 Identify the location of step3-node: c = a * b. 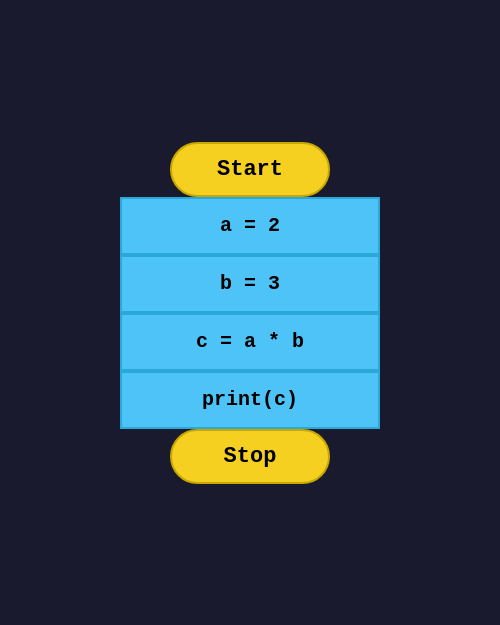
(250, 342).